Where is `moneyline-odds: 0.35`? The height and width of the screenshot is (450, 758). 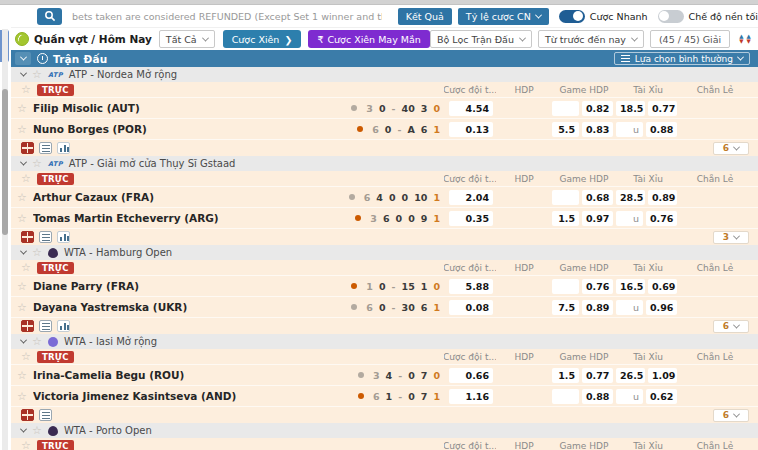 moneyline-odds: 0.35 is located at coordinates (471, 218).